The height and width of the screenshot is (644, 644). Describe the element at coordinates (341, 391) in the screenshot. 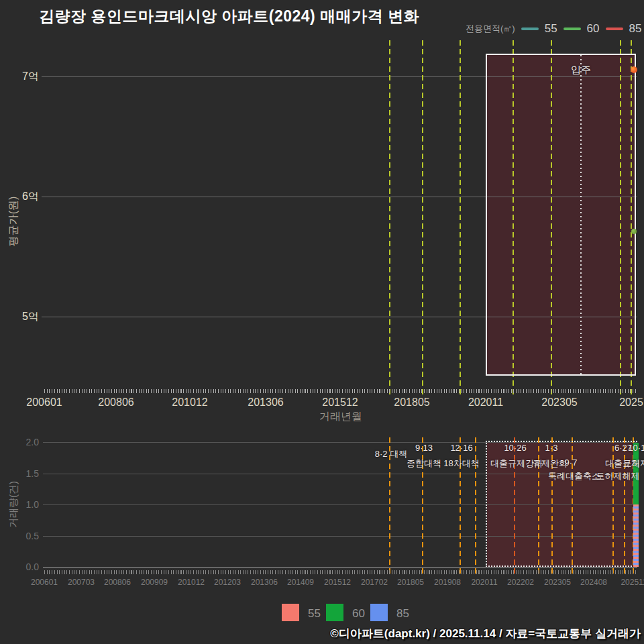

I see `x-axis-ticks-price` at that location.